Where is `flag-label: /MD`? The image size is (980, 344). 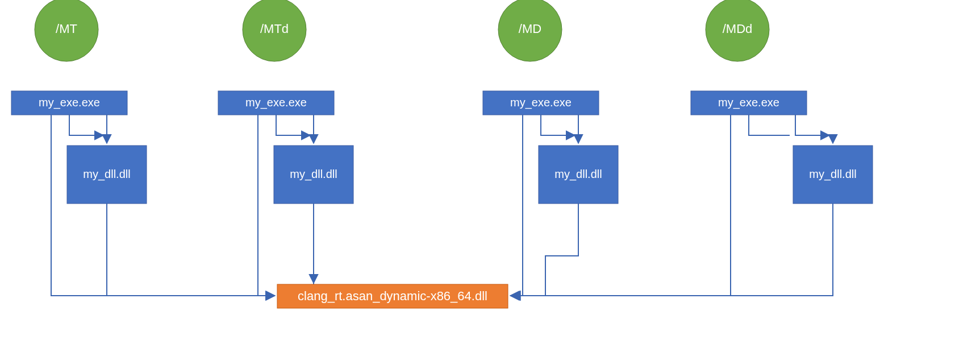
flag-label: /MD is located at coordinates (530, 28).